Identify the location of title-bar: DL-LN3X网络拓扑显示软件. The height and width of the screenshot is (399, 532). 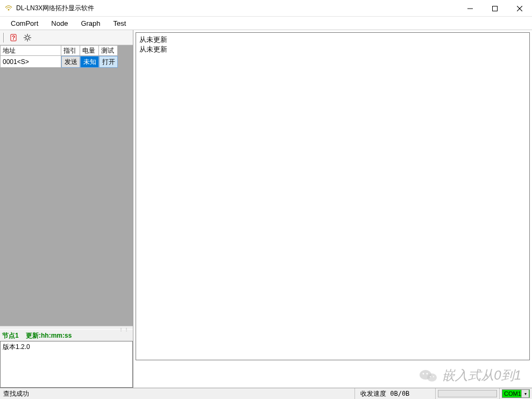
(266, 9).